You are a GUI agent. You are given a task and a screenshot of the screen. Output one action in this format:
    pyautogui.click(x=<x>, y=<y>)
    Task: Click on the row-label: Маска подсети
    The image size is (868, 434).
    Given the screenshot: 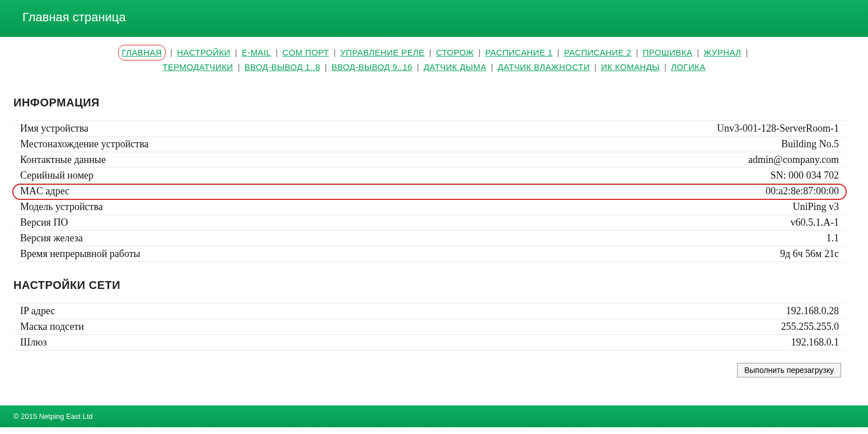 What is the action you would take?
    pyautogui.click(x=230, y=327)
    